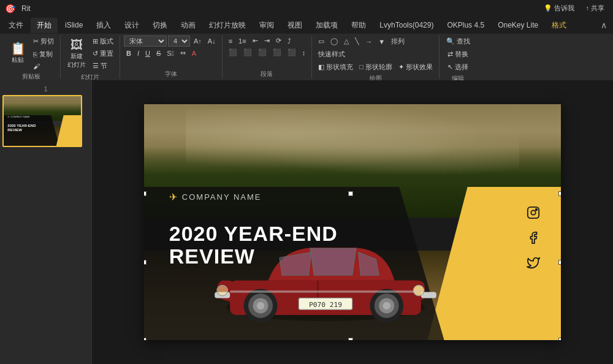  Describe the element at coordinates (292, 53) in the screenshot. I see `columns-button: ⬛` at that location.